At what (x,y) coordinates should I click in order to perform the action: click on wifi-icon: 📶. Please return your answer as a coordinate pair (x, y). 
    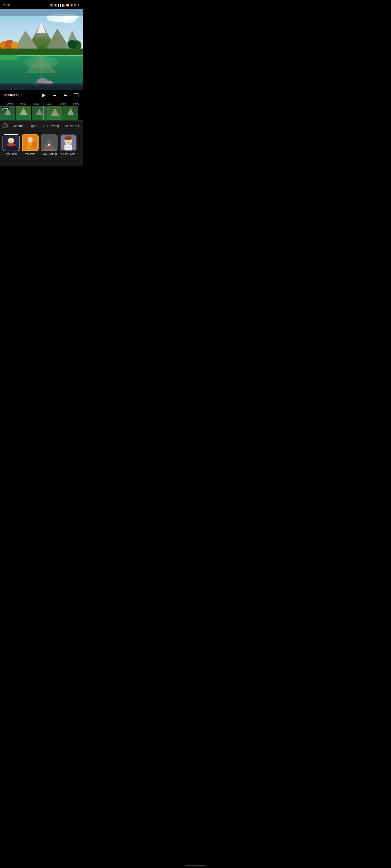
    Looking at the image, I should click on (68, 5).